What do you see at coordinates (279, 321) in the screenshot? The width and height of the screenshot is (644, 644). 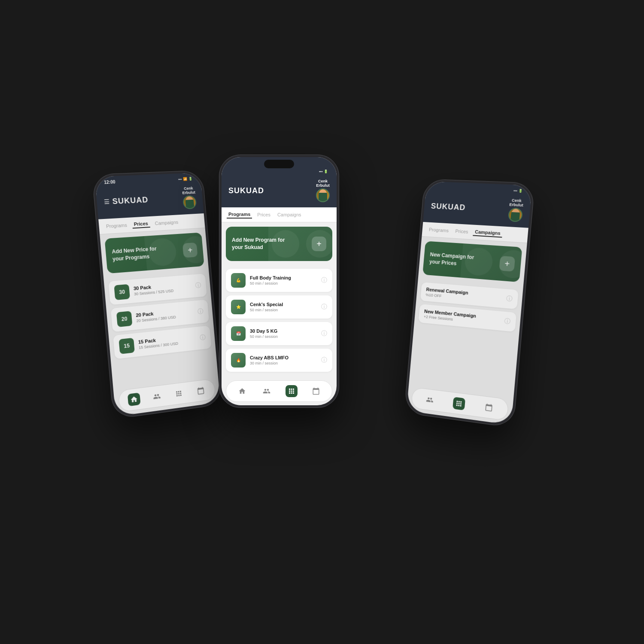 I see `programs-list: 💪 Full Body Training 50 min / session ⓘ …` at bounding box center [279, 321].